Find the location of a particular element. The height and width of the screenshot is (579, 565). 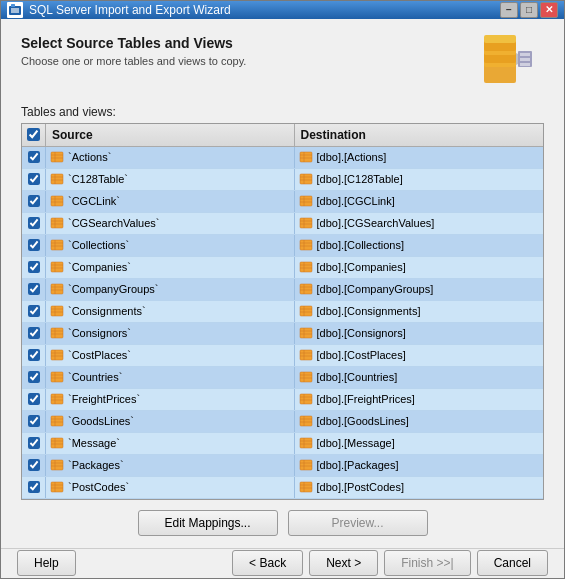

row-source-cell: `FreightPrices` is located at coordinates (170, 400).